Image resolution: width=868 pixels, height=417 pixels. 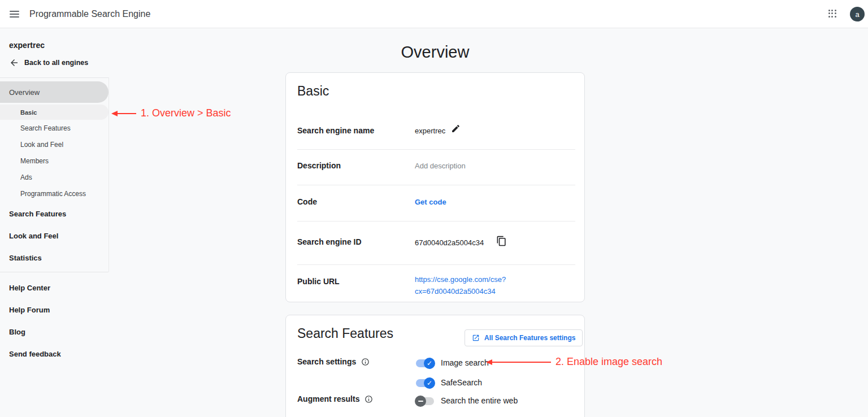 I want to click on edit-pencil-icon, so click(x=455, y=129).